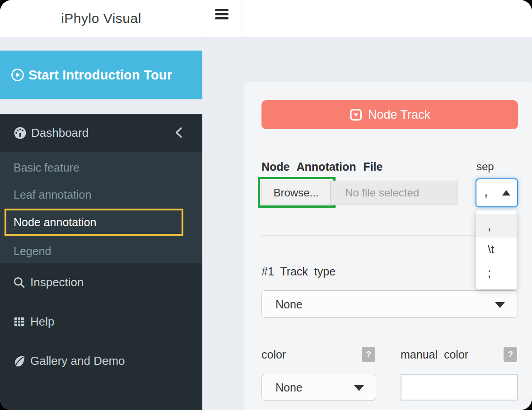 The height and width of the screenshot is (410, 532). What do you see at coordinates (60, 133) in the screenshot?
I see `sidebar-item-label: Dashboard` at bounding box center [60, 133].